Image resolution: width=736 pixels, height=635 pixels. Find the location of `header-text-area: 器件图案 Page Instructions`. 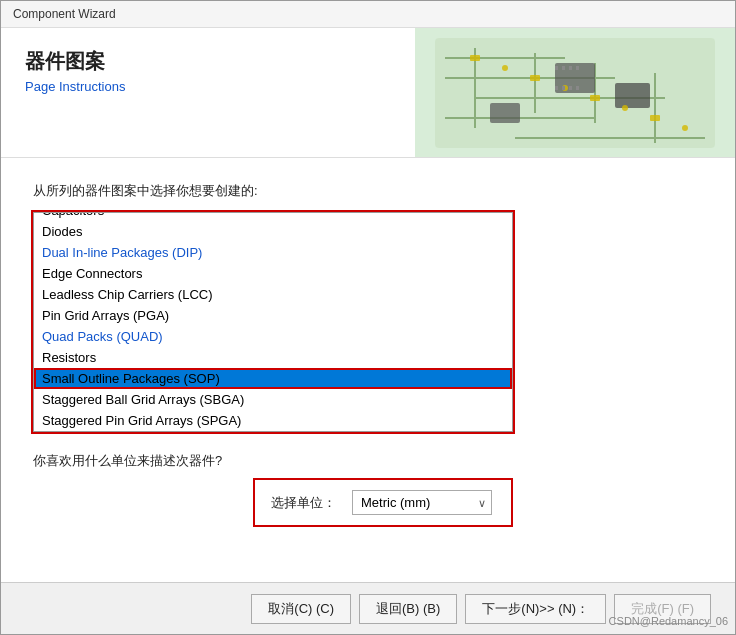

header-text-area: 器件图案 Page Instructions is located at coordinates (208, 92).